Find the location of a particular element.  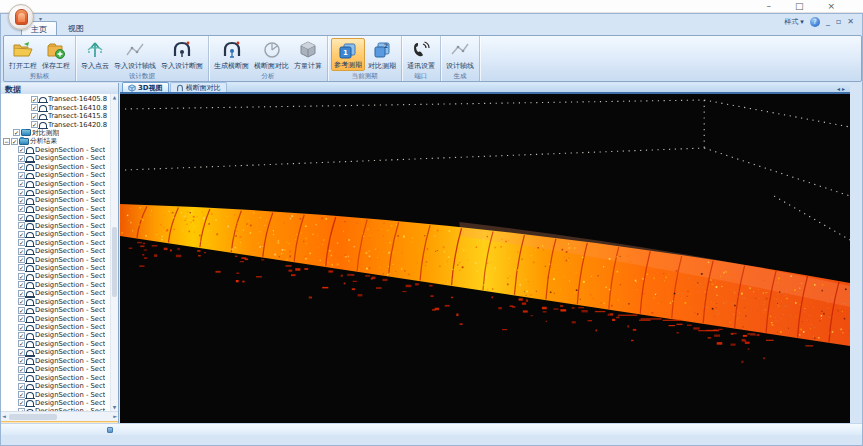

scroll-left-icon: ◄ is located at coordinates (4, 416).